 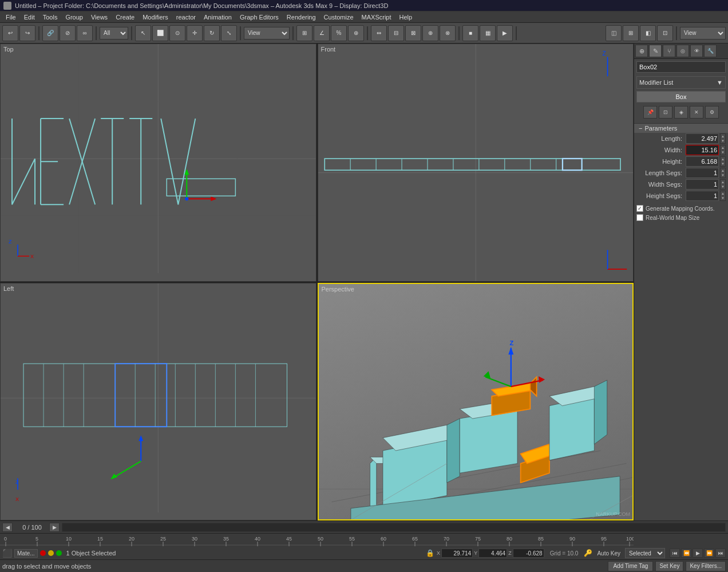 I want to click on timeline-track, so click(x=394, y=527).